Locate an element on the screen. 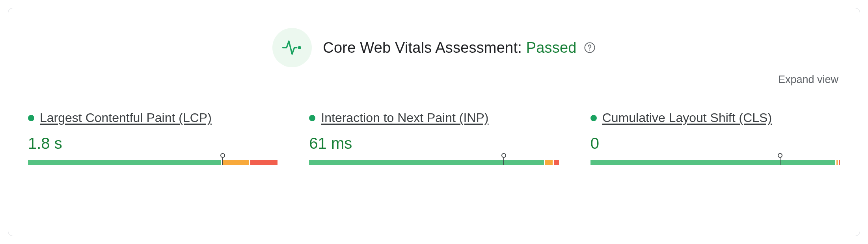  metric-cls-title-row: Cumulative Layout Shift (CLS) is located at coordinates (715, 118).